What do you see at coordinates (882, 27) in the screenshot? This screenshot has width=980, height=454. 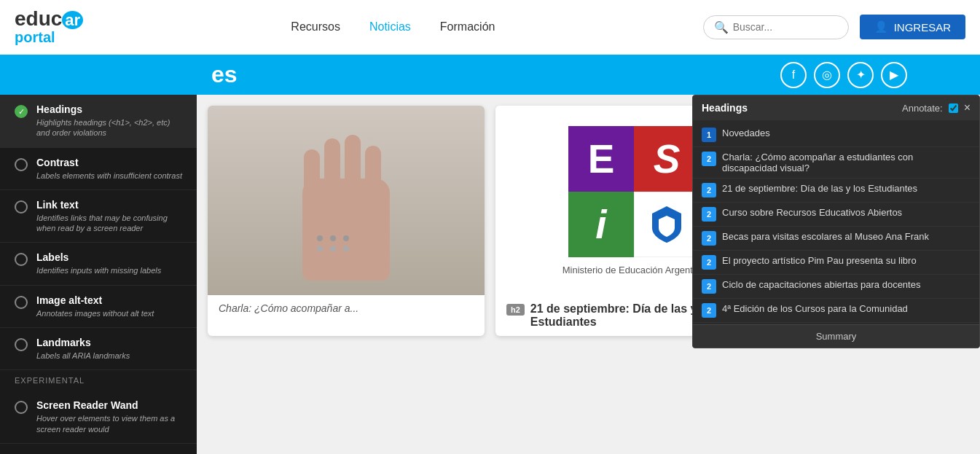 I see `user-icon: 👤` at bounding box center [882, 27].